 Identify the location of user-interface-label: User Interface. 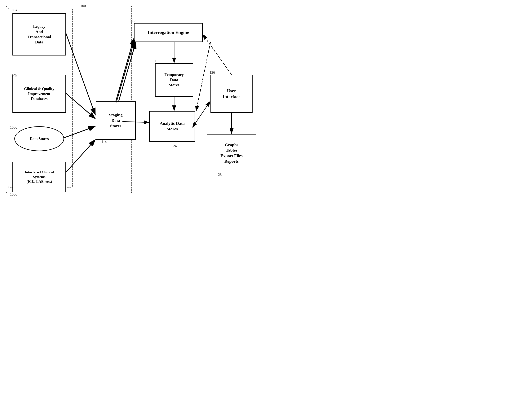
(232, 94).